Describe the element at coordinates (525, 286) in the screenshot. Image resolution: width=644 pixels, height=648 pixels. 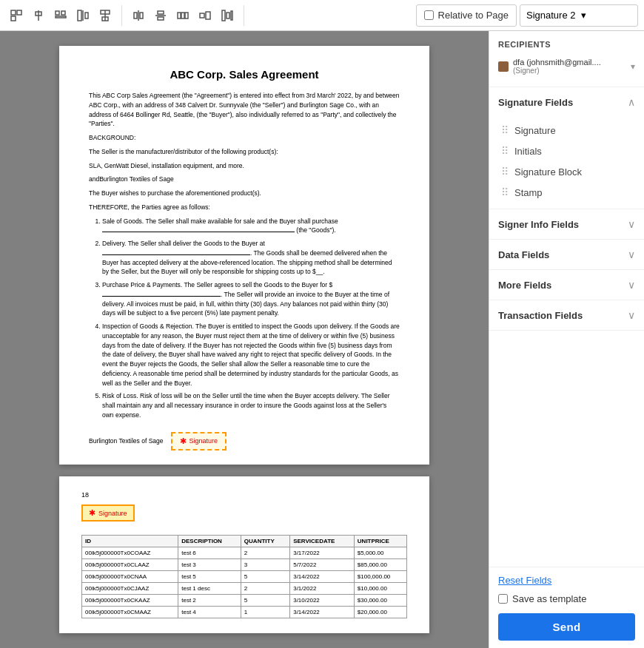
I see `more-fields-title: More Fields` at that location.